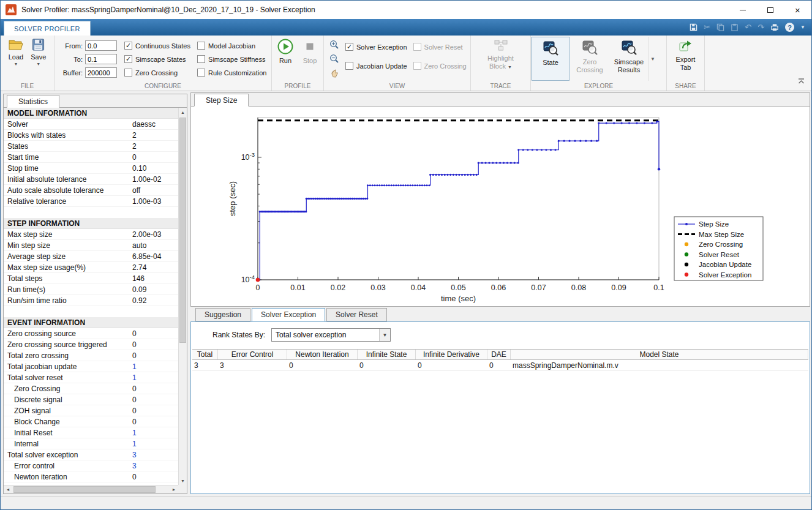 The image size is (812, 510). Describe the element at coordinates (54, 190) in the screenshot. I see `stats-label: Auto scale absolute tolerance` at that location.